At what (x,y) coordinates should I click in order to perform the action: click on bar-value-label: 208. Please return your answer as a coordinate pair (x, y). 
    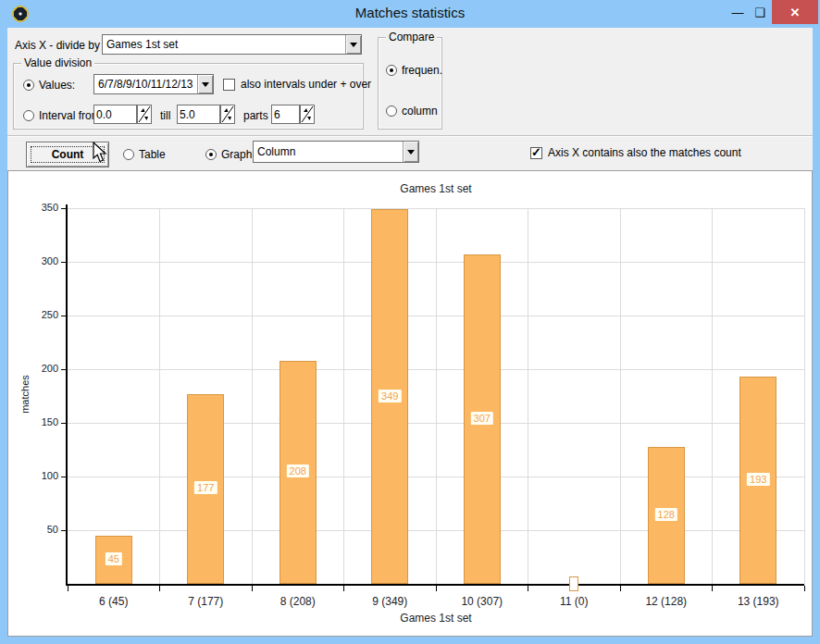
    Looking at the image, I should click on (298, 471).